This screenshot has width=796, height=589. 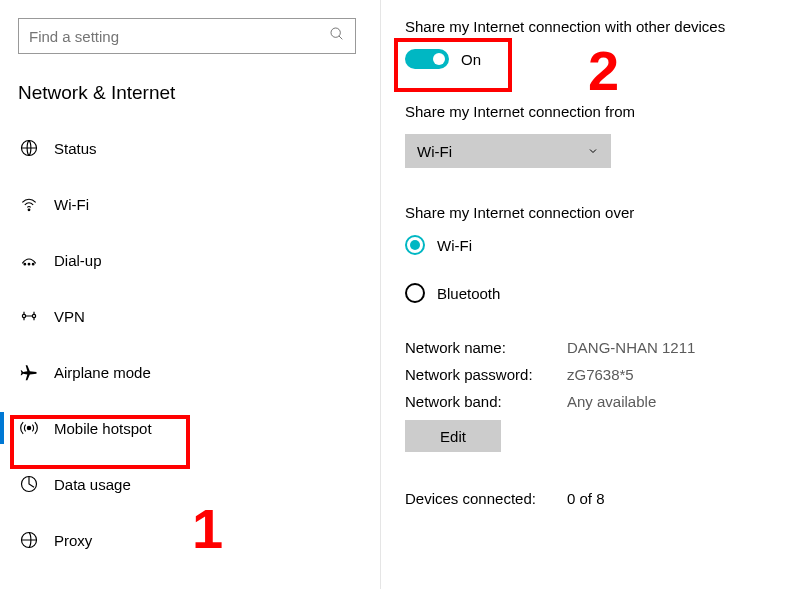 I want to click on network-name-key: Network name:, so click(x=486, y=348).